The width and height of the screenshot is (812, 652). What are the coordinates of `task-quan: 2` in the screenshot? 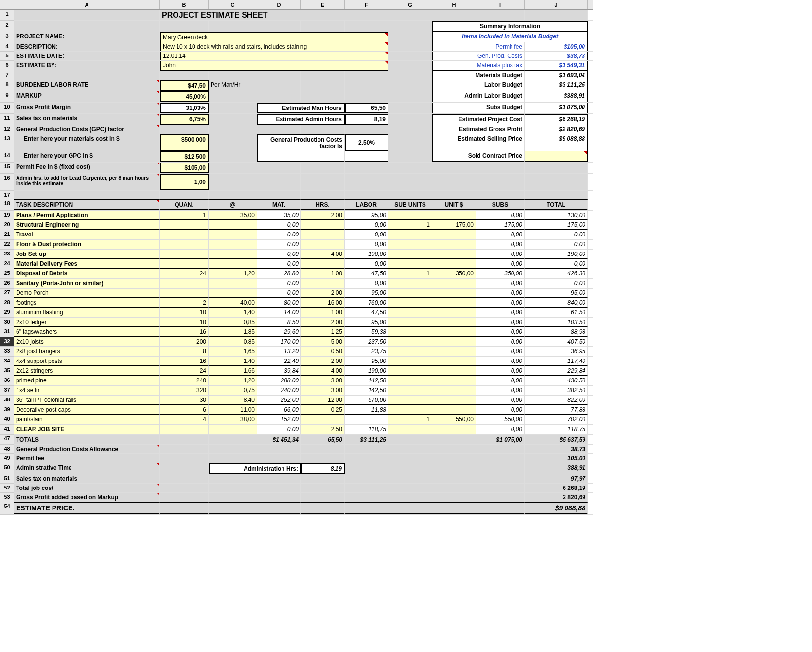 It's located at (184, 303).